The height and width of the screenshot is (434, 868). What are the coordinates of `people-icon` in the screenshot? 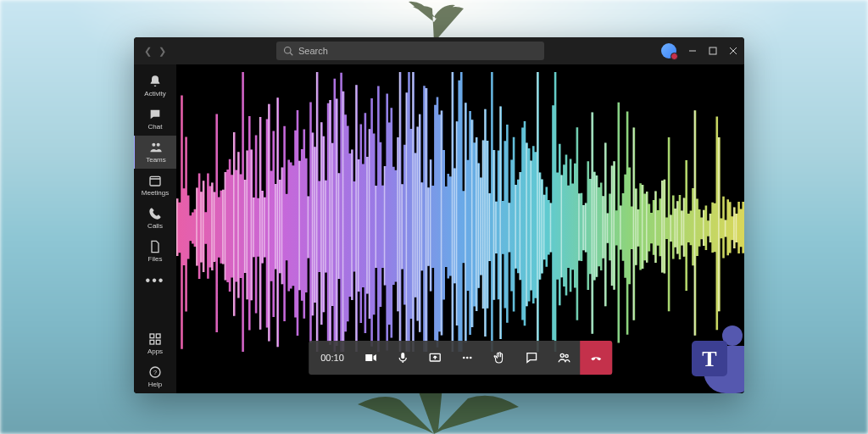 It's located at (564, 358).